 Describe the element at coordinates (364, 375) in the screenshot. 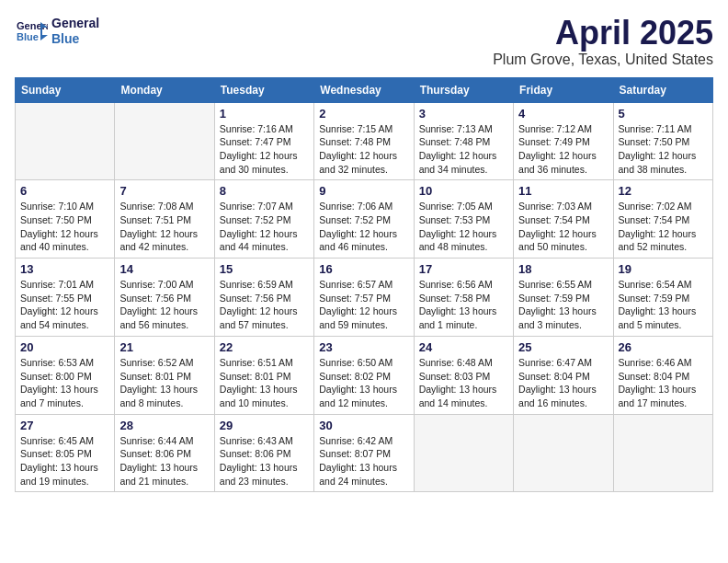

I see `calendar-cell: 23Sunrise: 6:50 AM Sunset: 8:02 PM Dayli…` at that location.